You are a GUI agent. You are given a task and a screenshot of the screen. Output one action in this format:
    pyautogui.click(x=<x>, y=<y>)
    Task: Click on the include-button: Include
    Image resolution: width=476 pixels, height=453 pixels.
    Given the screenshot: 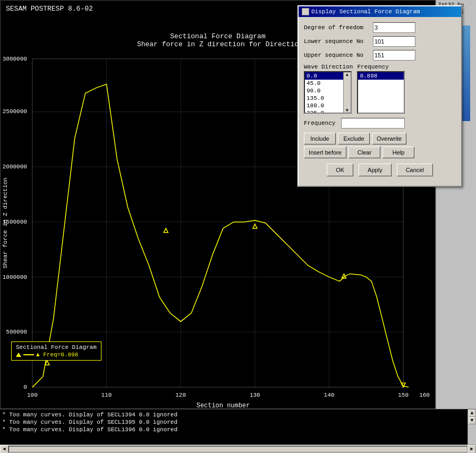 What is the action you would take?
    pyautogui.click(x=320, y=139)
    